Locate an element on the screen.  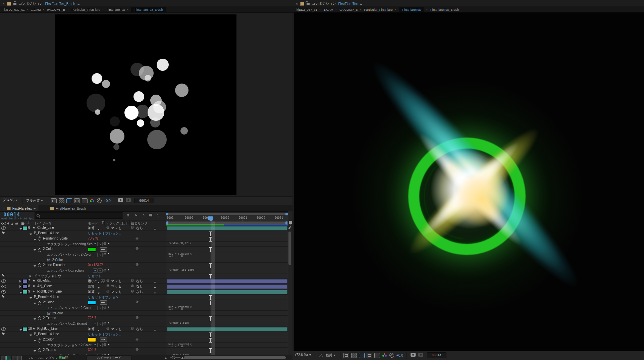
parent-caret-icon is located at coordinates (155, 229).